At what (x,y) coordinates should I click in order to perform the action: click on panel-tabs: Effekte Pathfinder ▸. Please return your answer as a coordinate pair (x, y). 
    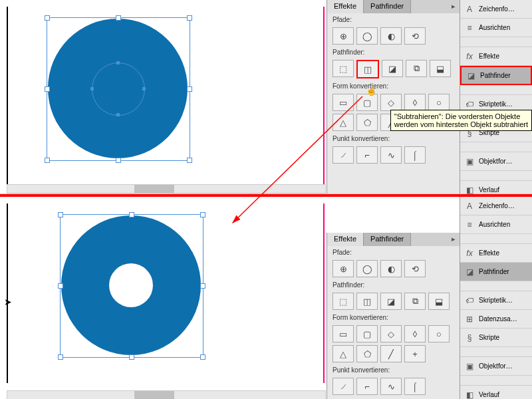
    Looking at the image, I should click on (394, 239).